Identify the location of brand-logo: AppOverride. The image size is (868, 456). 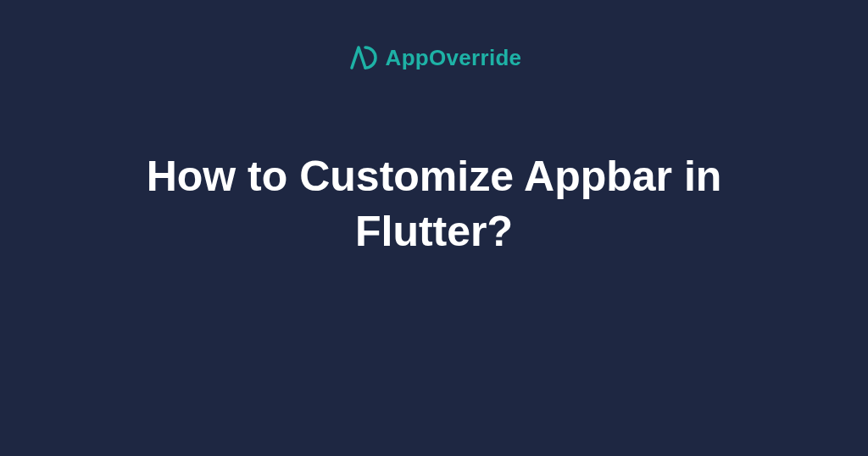
(434, 58).